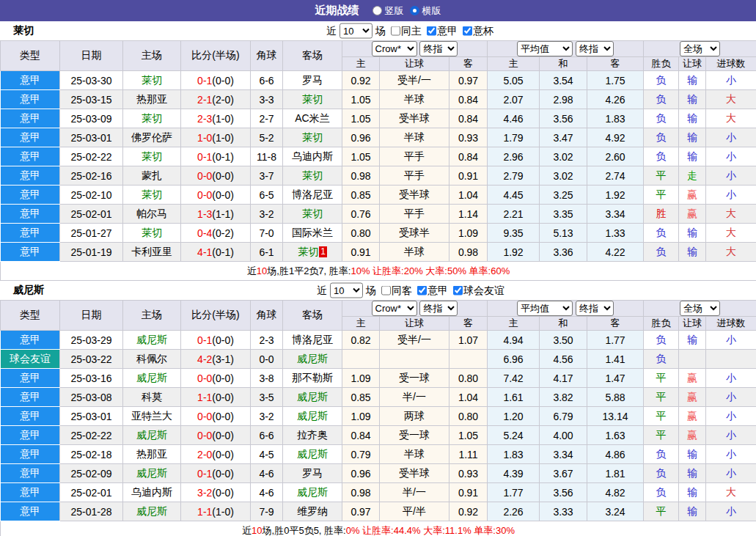 The height and width of the screenshot is (536, 756). I want to click on result-handicap: 走, so click(692, 176).